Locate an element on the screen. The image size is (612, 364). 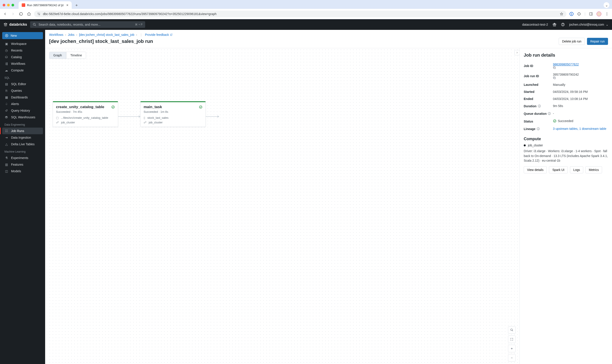
feedback-link: Provide feedback is located at coordinates (159, 35).